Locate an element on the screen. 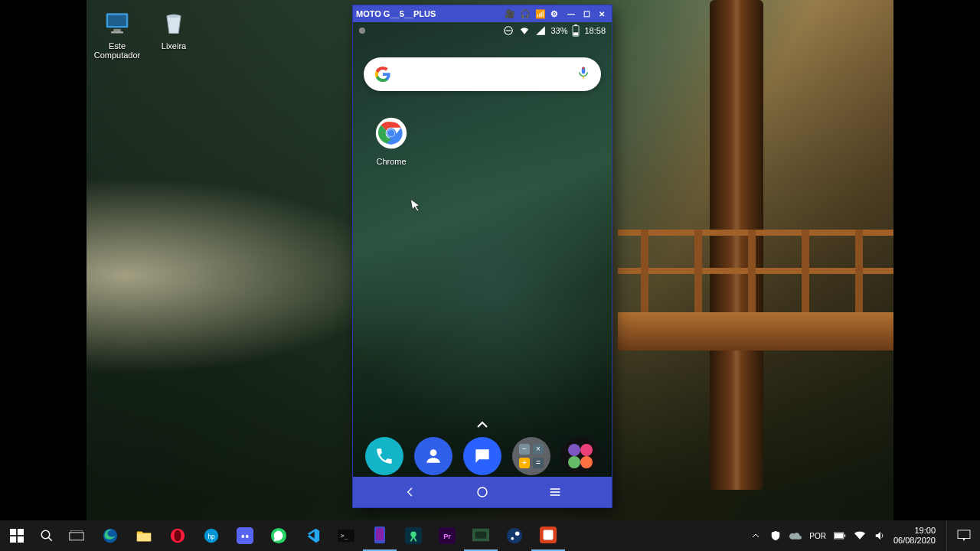 Image resolution: width=980 pixels, height=551 pixels. taskbar-app-scrcpy-window is located at coordinates (481, 536).